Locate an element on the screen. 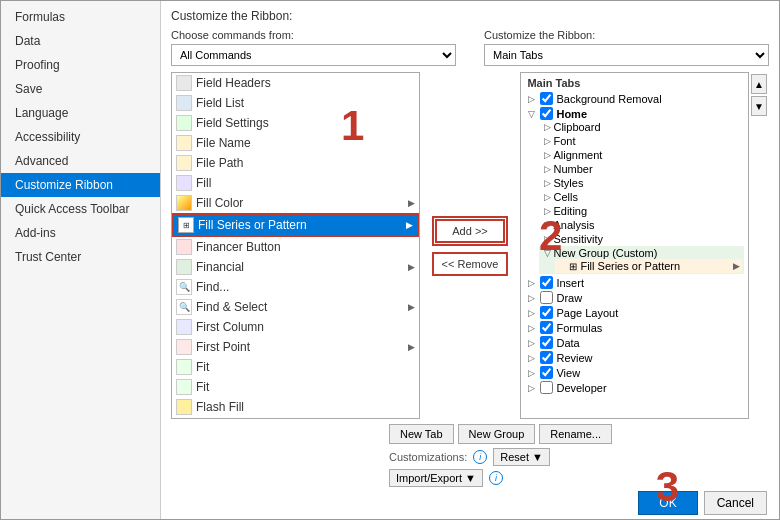 This screenshot has height=520, width=780. tree-item-page-layout: ▷ Page Layout is located at coordinates (634, 312).